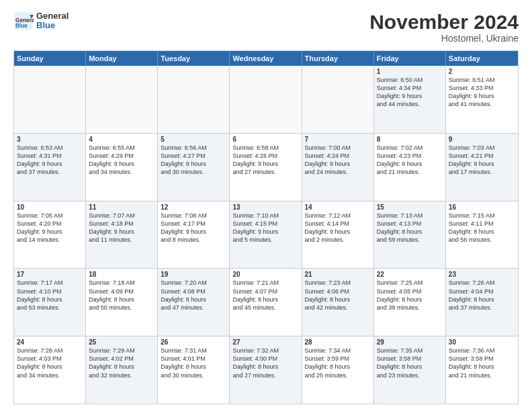 The image size is (532, 411). I want to click on day-number: 15, so click(410, 207).